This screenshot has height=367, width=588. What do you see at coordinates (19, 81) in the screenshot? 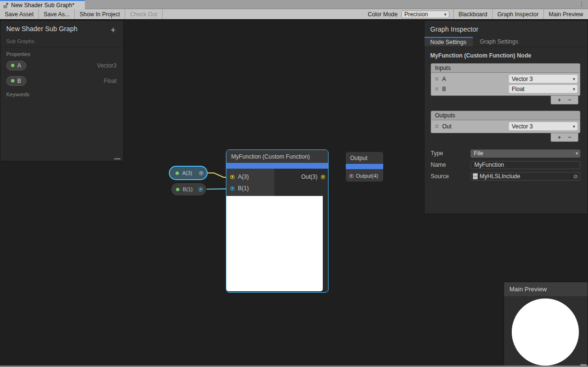
I see `property-name: B` at bounding box center [19, 81].